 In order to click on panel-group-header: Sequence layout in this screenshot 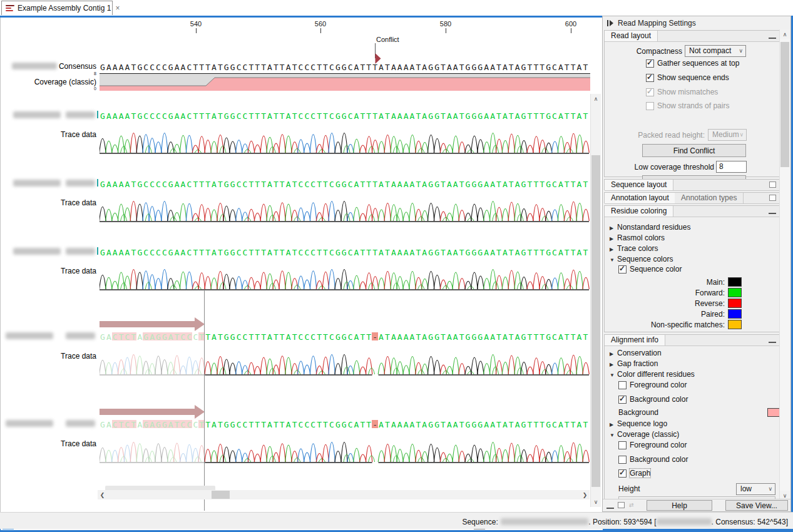, I will do `click(692, 185)`.